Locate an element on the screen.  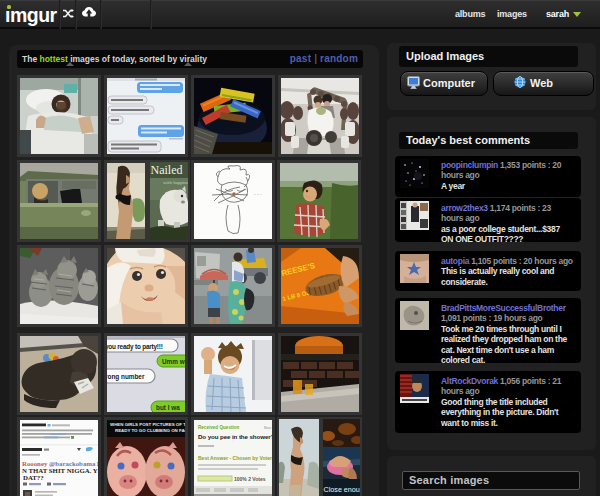
svg-text: you ready to party!!! is located at coordinates (135, 347).